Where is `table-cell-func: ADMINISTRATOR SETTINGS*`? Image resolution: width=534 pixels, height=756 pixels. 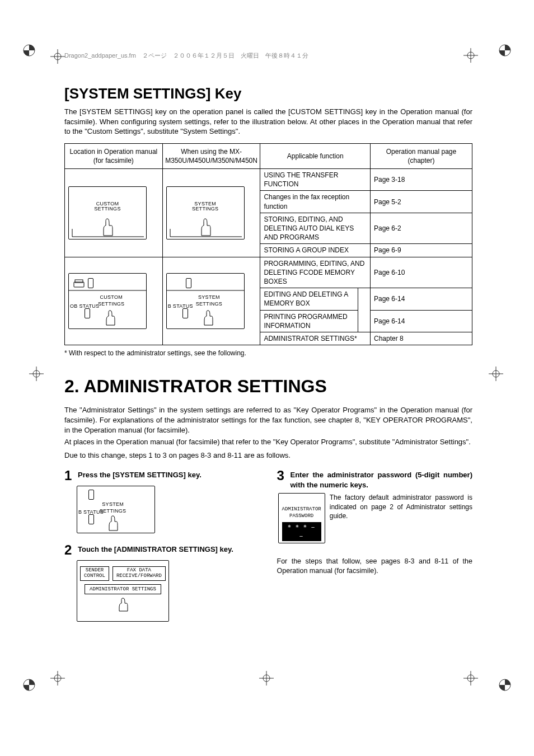 table-cell-func: ADMINISTRATOR SETTINGS* is located at coordinates (316, 338).